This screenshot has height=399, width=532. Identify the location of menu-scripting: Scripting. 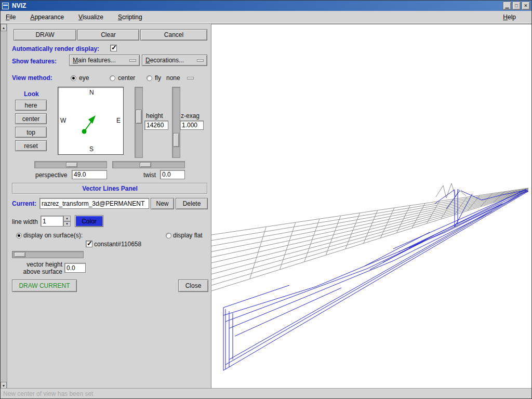
(132, 17).